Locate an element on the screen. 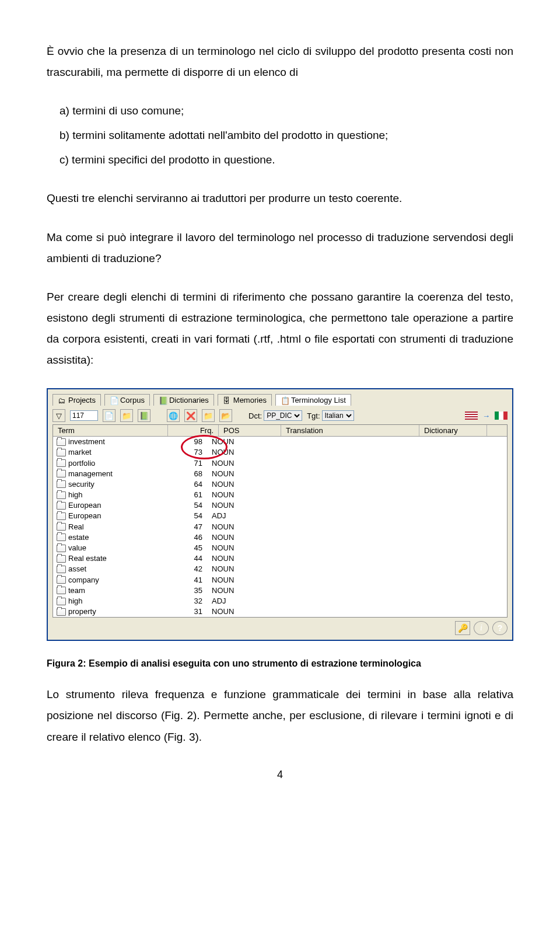  paragraph-3: Ma come si può integrare il lavoro del t… is located at coordinates (280, 248).